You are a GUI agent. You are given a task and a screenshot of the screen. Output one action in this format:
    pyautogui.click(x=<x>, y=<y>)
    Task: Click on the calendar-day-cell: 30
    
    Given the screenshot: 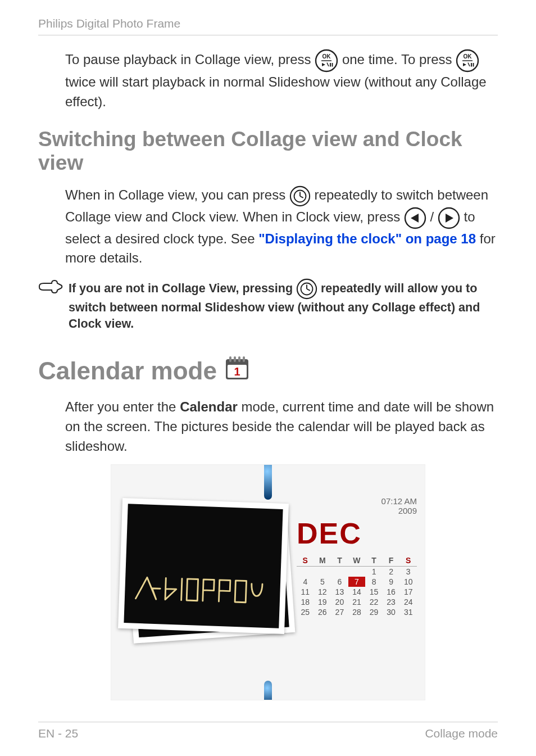 What is the action you would take?
    pyautogui.click(x=391, y=612)
    